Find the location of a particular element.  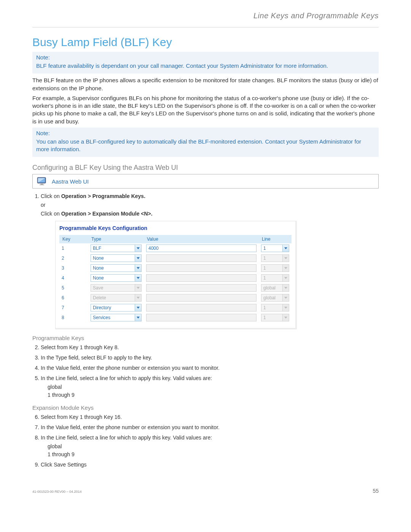

cell-key: 8 is located at coordinates (74, 318).